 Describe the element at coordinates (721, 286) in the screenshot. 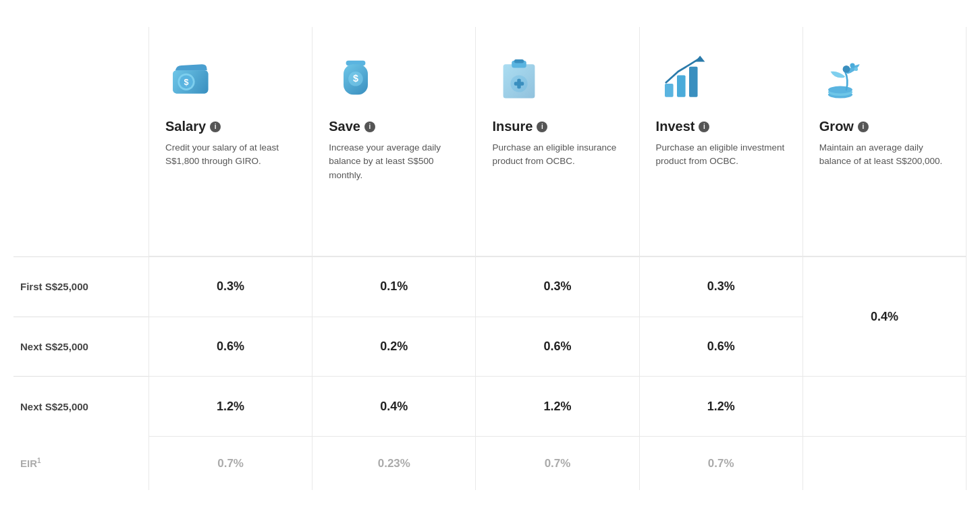

I see `invest-rate-1: 0.3%` at that location.